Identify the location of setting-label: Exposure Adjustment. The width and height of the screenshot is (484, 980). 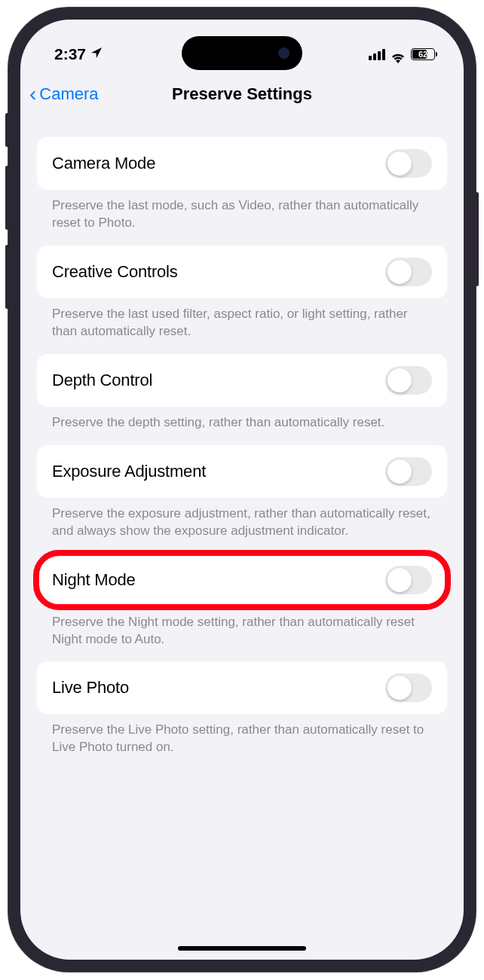
(129, 472).